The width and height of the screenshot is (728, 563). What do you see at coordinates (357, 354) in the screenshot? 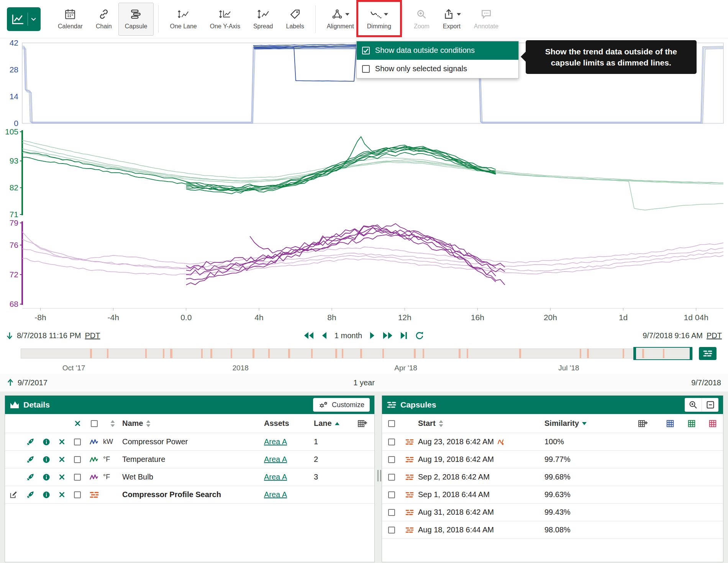
I see `timebar-track` at bounding box center [357, 354].